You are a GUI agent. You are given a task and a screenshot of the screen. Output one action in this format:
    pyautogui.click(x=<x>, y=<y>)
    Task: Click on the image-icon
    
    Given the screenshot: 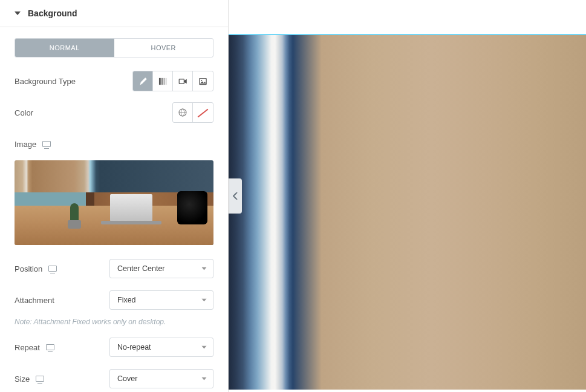 What is the action you would take?
    pyautogui.click(x=203, y=81)
    